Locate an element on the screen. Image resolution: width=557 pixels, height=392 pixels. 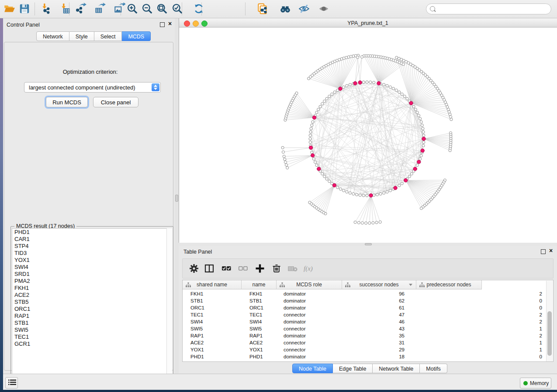
zoom-fit-button is located at coordinates (162, 9).